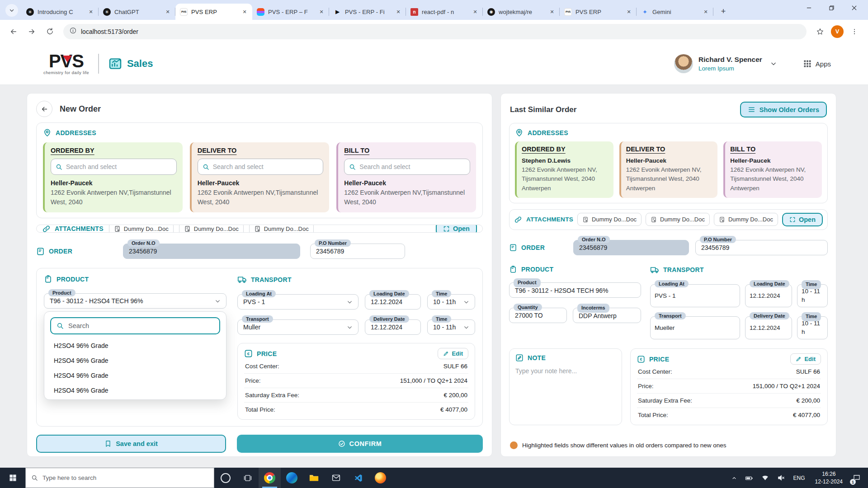  Describe the element at coordinates (225, 478) in the screenshot. I see `cortana-button` at that location.